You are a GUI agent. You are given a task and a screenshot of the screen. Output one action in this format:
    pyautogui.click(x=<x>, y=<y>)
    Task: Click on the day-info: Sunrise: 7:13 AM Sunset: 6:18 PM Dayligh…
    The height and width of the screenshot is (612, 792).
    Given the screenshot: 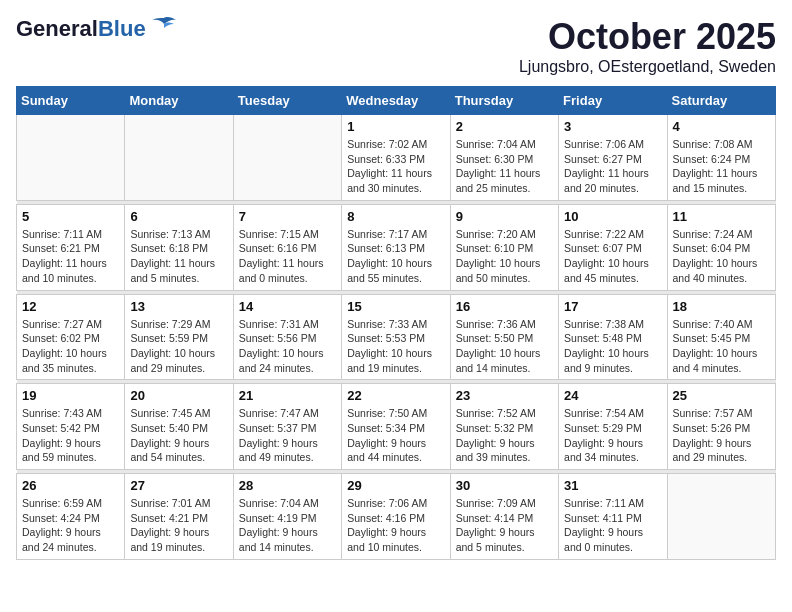 What is the action you would take?
    pyautogui.click(x=178, y=256)
    